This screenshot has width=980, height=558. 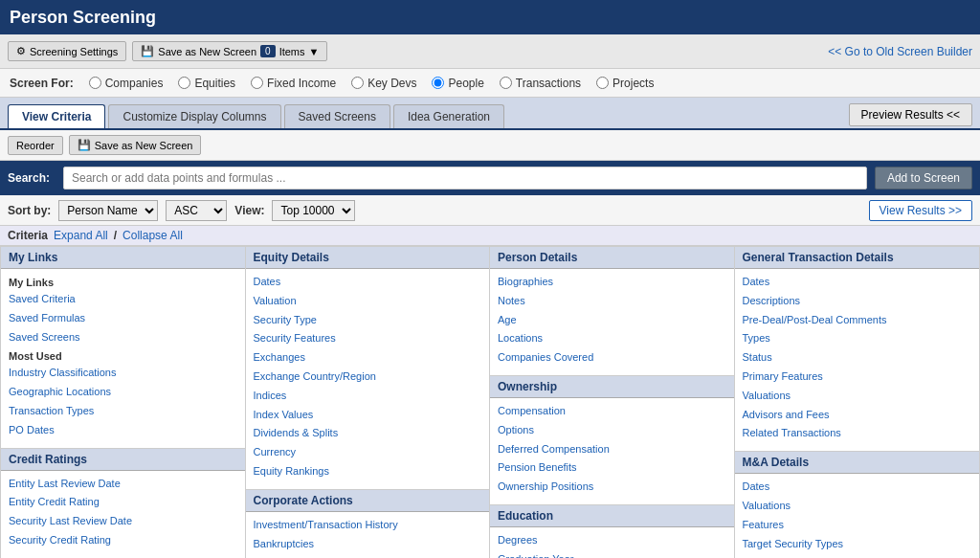 What do you see at coordinates (136, 145) in the screenshot?
I see `secondary-save-as-button: 💾 Save as New Screen` at bounding box center [136, 145].